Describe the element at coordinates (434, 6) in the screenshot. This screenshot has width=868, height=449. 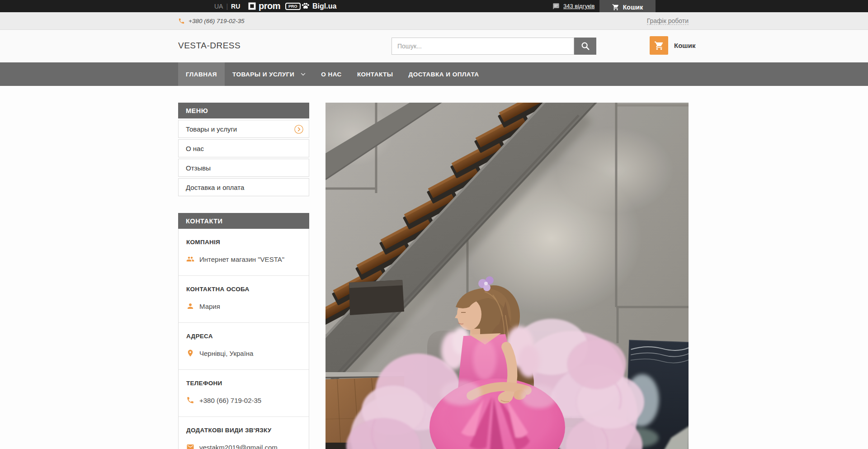
I see `top-marketplace-bar: UA | RU prom PRO Bigl.ua 343 відгуків` at that location.